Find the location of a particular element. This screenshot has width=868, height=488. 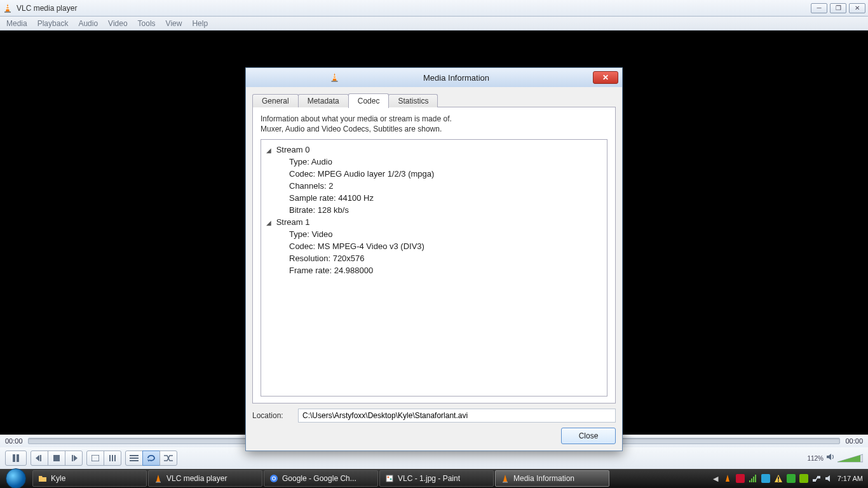

play-pause-button is located at coordinates (16, 458).